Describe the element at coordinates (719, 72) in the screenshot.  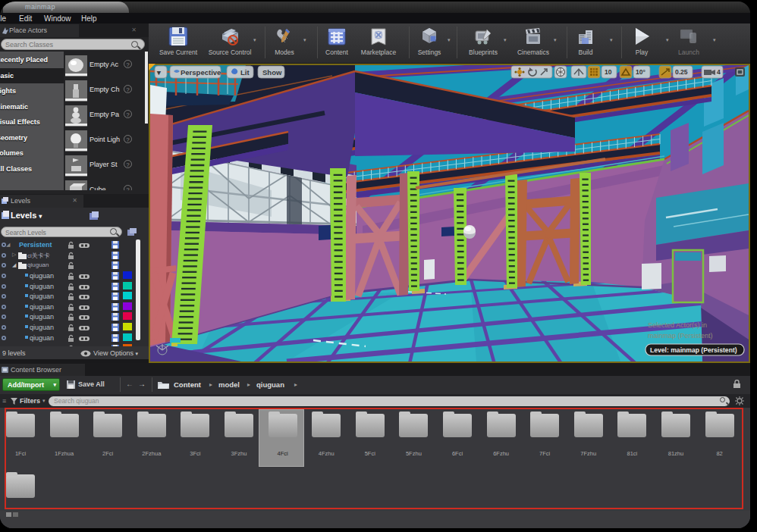
I see `svg-text: 4` at that location.